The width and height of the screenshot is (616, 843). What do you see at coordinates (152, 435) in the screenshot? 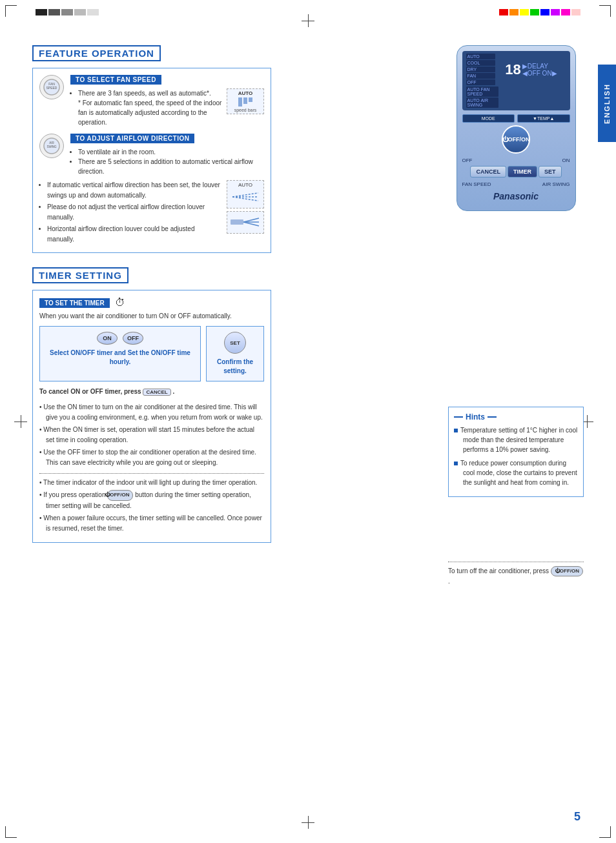
I see `timer-bullet-2: • When the ON timer is set, operation wi…` at bounding box center [152, 435].